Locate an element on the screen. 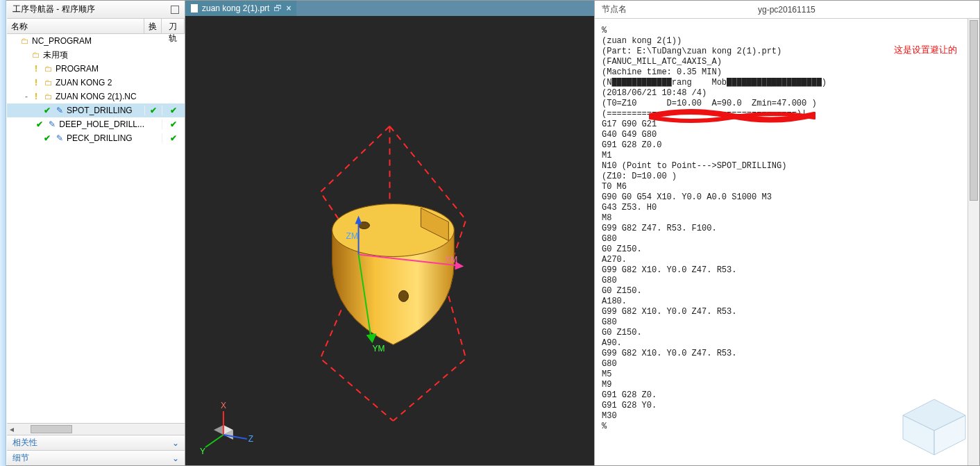  red-scribble-icon is located at coordinates (732, 116).